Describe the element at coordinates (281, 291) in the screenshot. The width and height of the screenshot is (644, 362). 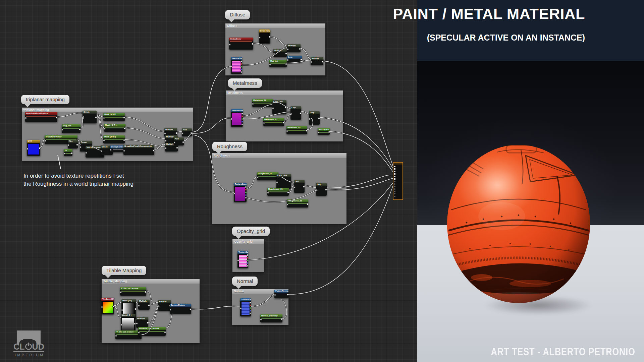
I see `node-label: FlattenNormal` at that location.